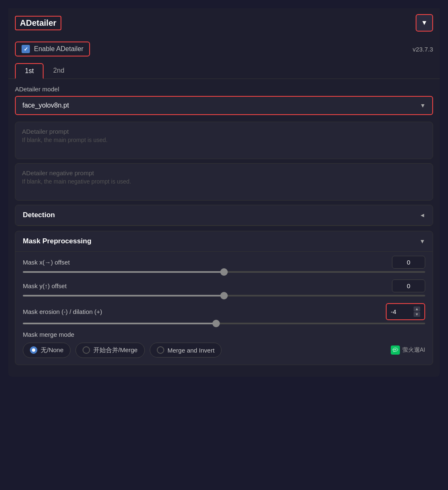 Image resolution: width=448 pixels, height=490 pixels. Describe the element at coordinates (34, 350) in the screenshot. I see `radio-none-icon` at that location.